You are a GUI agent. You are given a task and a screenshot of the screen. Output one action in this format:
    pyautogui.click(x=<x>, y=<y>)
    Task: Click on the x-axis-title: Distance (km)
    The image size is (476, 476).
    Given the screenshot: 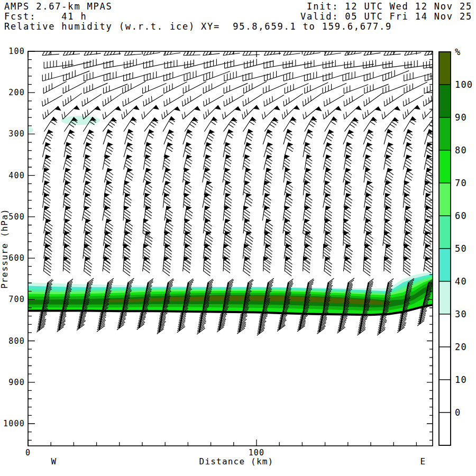 What is the action you would take?
    pyautogui.click(x=237, y=461)
    